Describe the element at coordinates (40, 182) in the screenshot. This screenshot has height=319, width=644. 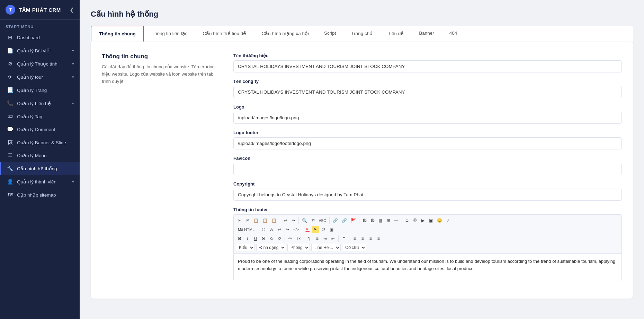
I see `sidebar-item-thanh-vien: 👤 Quản lý thành viên ▾` at that location.